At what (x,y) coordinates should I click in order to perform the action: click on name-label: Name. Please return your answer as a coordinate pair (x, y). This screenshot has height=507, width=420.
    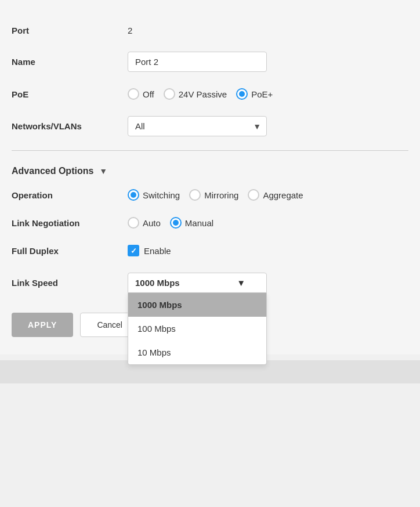
    Looking at the image, I should click on (70, 61).